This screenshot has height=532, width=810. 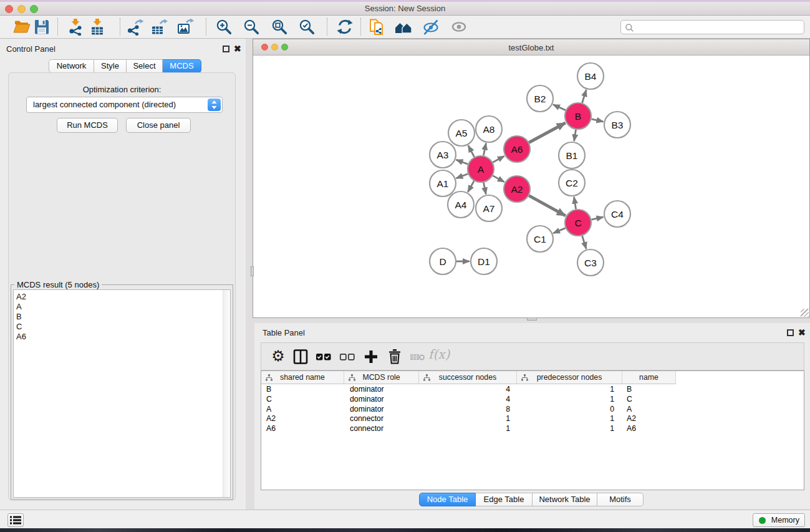 What do you see at coordinates (565, 500) in the screenshot?
I see `tab-network-table: Network Table` at bounding box center [565, 500].